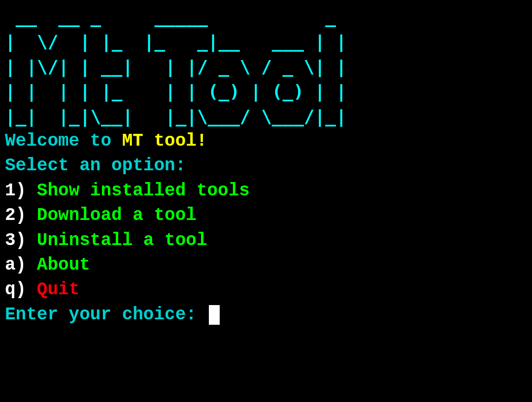  Describe the element at coordinates (16, 216) in the screenshot. I see `menu-key: 2)` at that location.